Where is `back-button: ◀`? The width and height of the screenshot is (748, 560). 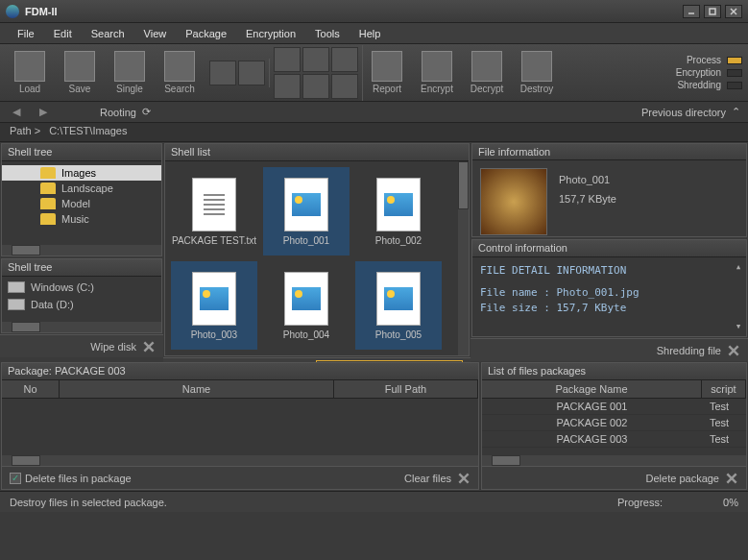 back-button: ◀ is located at coordinates (16, 112).